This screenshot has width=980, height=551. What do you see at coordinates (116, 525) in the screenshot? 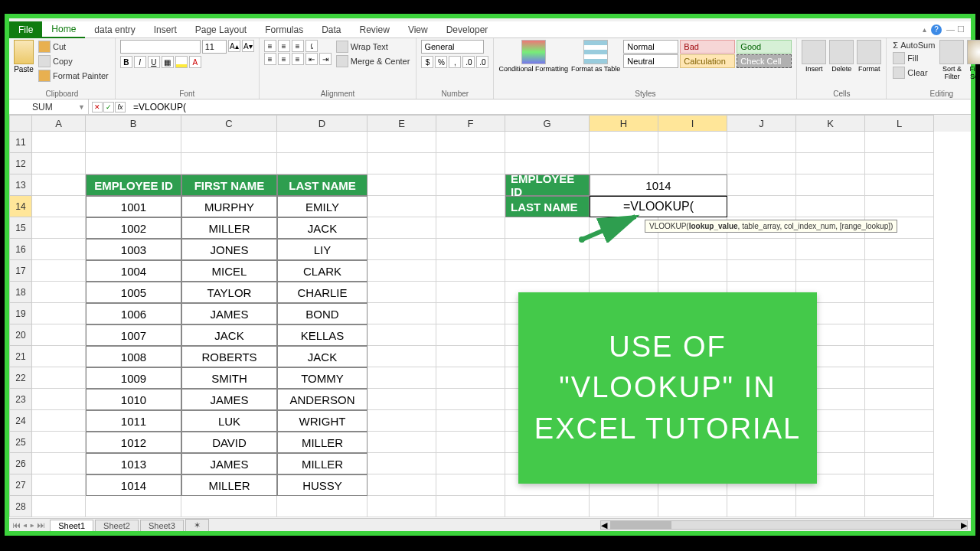
I see `sheet-tab-2: Sheet2` at bounding box center [116, 525].